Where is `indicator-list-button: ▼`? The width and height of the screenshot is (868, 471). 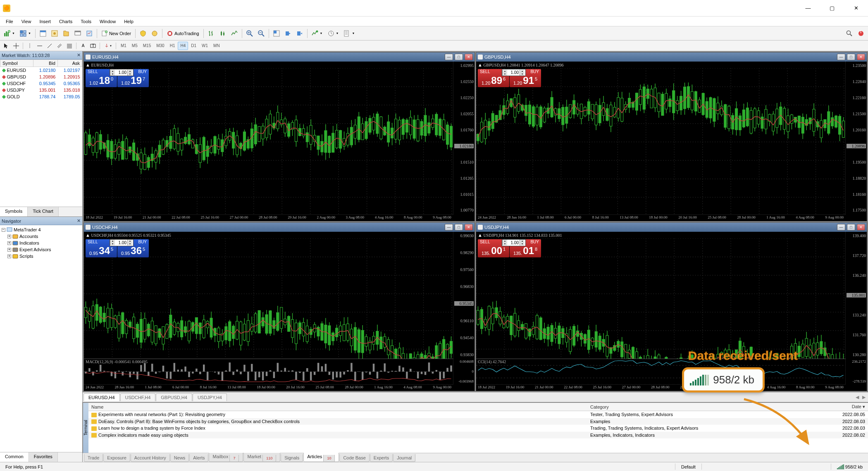 indicator-list-button: ▼ is located at coordinates (317, 33).